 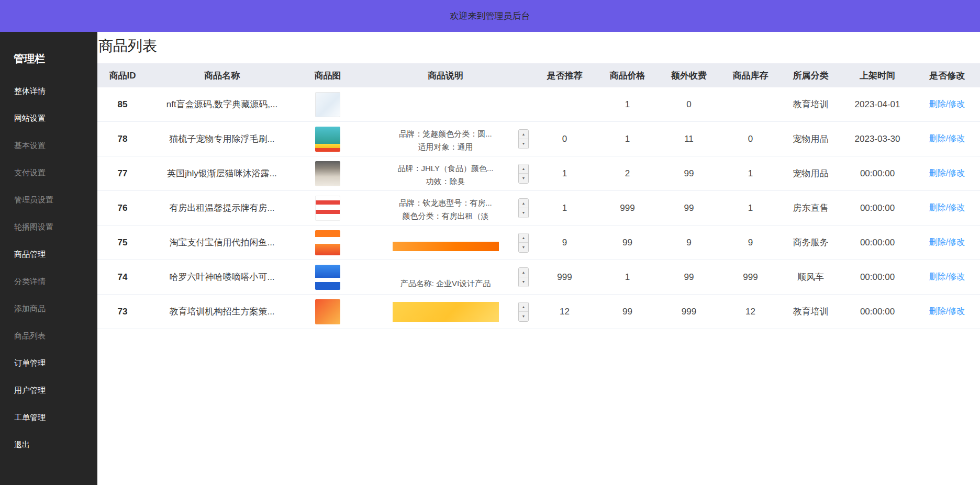 What do you see at coordinates (222, 208) in the screenshot?
I see `product-name: 有房出租温馨提示牌有房...` at bounding box center [222, 208].